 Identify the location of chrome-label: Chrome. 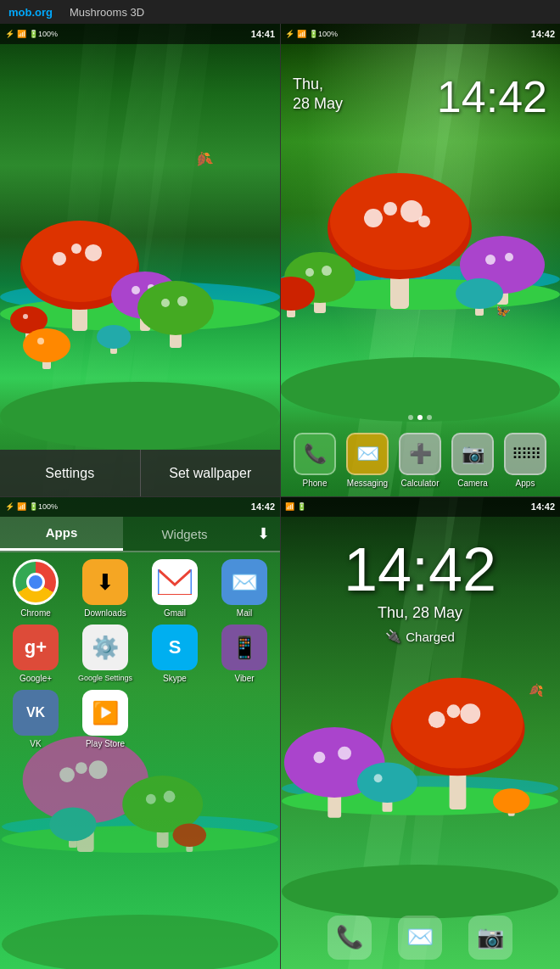
(36, 613).